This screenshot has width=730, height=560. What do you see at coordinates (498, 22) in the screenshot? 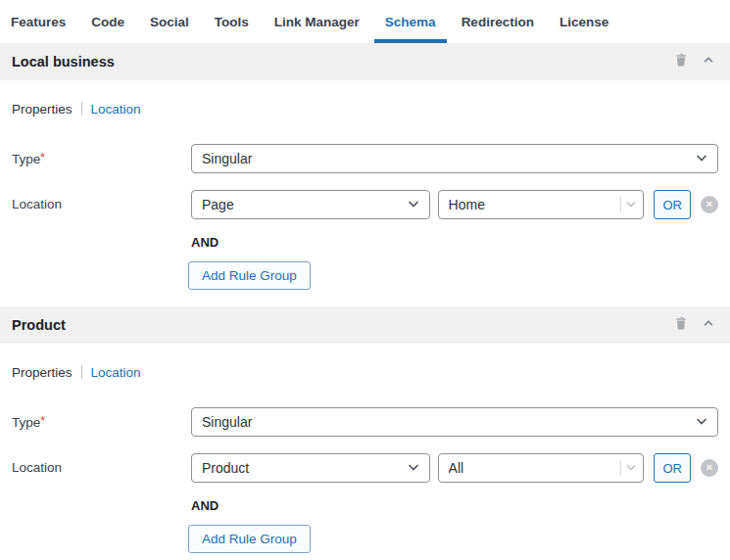
I see `tab-redirection: Redirection` at bounding box center [498, 22].